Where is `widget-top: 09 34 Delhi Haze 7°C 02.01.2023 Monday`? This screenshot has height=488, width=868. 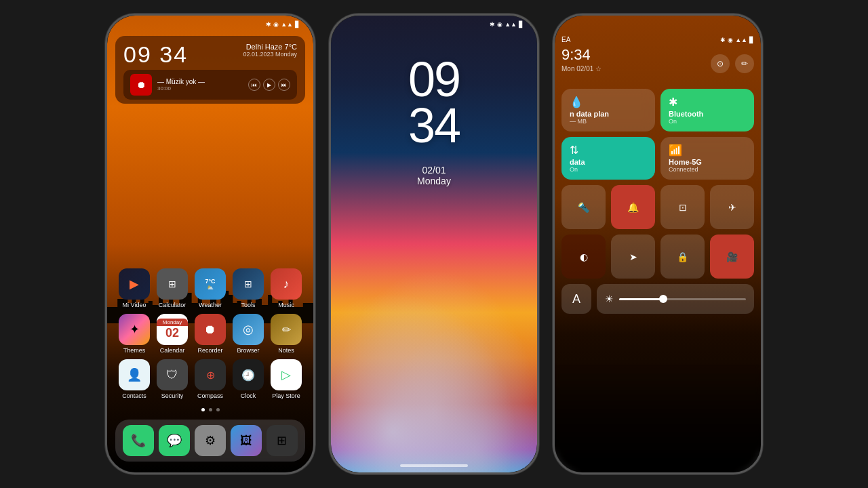
widget-top: 09 34 Delhi Haze 7°C 02.01.2023 Monday is located at coordinates (210, 54).